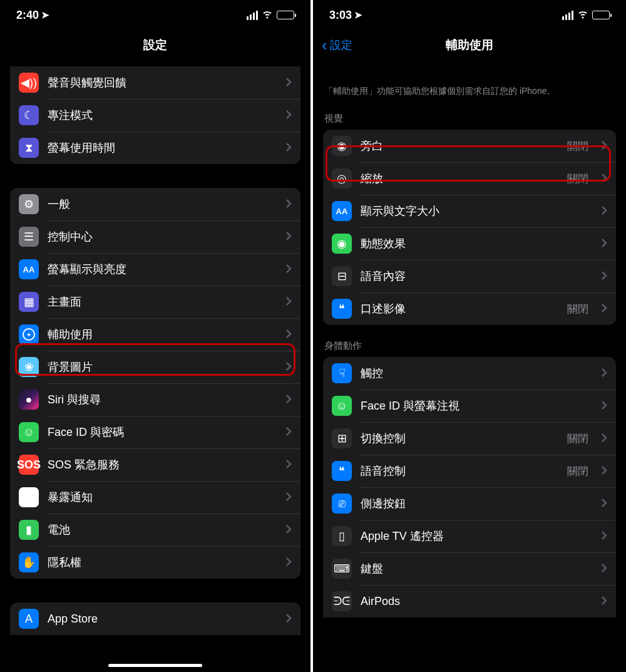 The width and height of the screenshot is (626, 672). I want to click on motor-row: ᕭᕮAirPods, so click(470, 601).